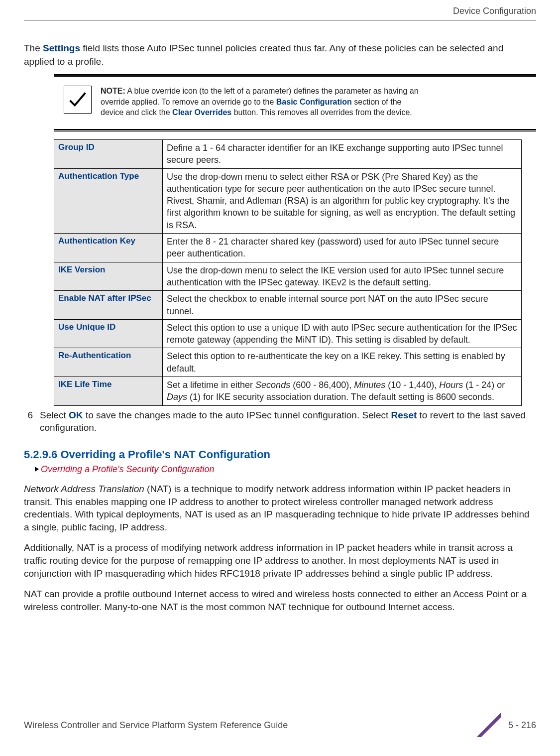  Describe the element at coordinates (280, 11) in the screenshot. I see `running-header: Device Configuration` at that location.